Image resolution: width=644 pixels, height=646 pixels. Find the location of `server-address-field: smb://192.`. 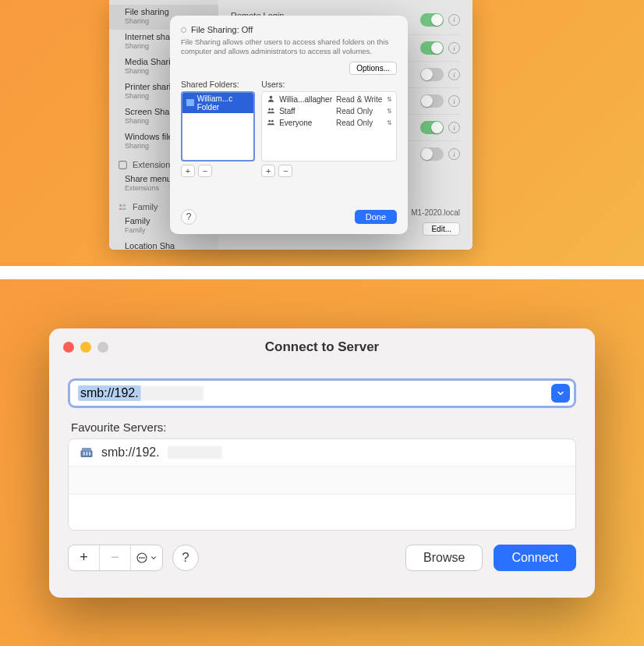

server-address-field: smb://192. is located at coordinates (322, 393).